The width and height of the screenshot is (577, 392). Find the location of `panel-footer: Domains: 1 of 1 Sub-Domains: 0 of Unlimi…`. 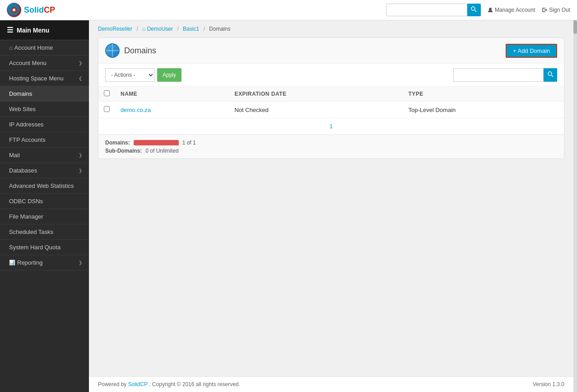

panel-footer: Domains: 1 of 1 Sub-Domains: 0 of Unlimi… is located at coordinates (331, 146).